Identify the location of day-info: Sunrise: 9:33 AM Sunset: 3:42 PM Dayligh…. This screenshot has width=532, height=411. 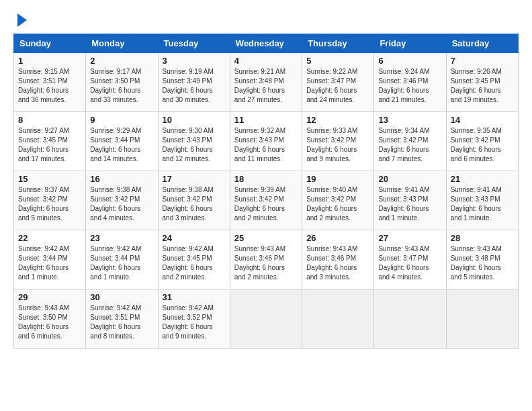
(338, 145).